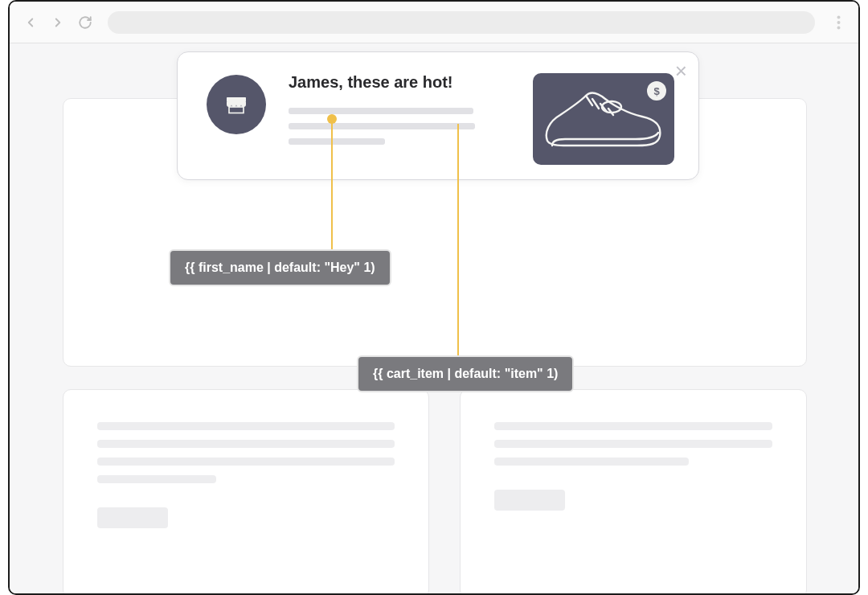 The image size is (868, 595). What do you see at coordinates (838, 23) in the screenshot?
I see `browser-menu-button` at bounding box center [838, 23].